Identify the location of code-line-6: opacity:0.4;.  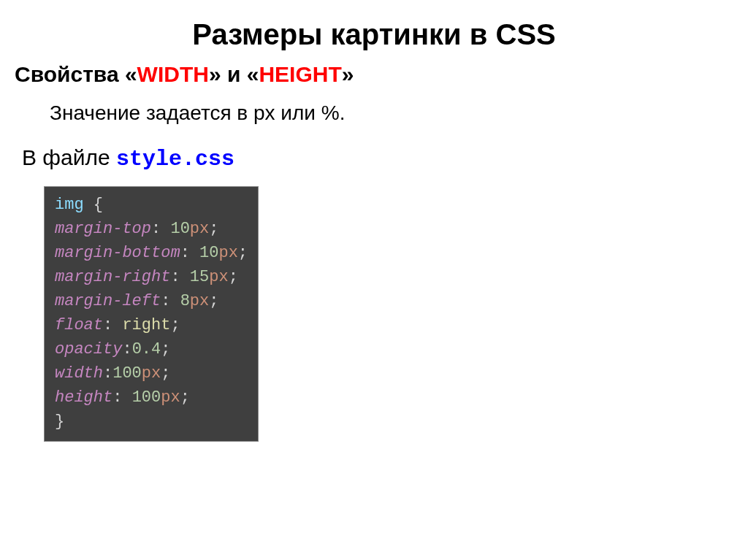
(151, 349).